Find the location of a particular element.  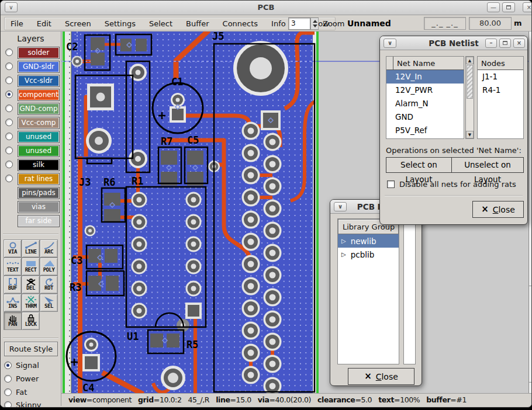

tool-thrm: THRM is located at coordinates (30, 303).